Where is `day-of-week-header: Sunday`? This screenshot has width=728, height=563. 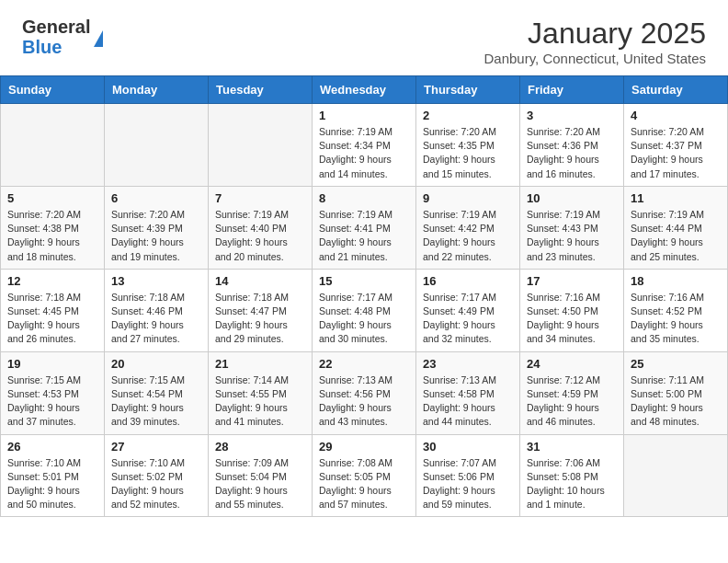
day-of-week-header: Sunday is located at coordinates (53, 90).